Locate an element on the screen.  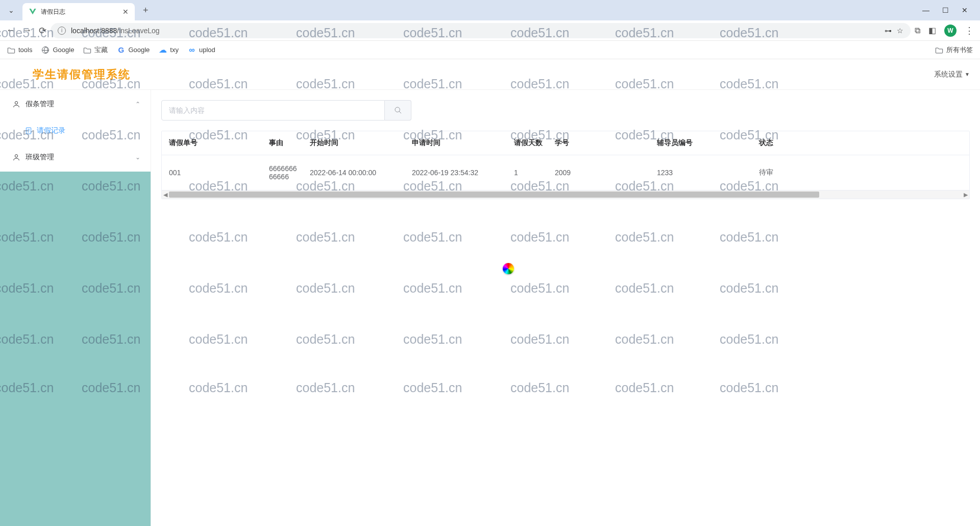
profile-avatar: W is located at coordinates (950, 31).